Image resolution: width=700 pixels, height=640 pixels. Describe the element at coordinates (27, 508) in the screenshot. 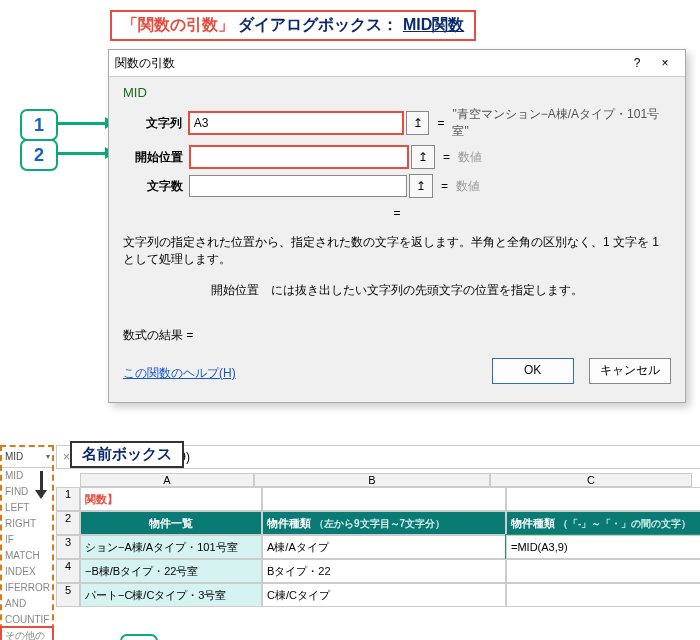

I see `nb-item-left: LEFT` at that location.